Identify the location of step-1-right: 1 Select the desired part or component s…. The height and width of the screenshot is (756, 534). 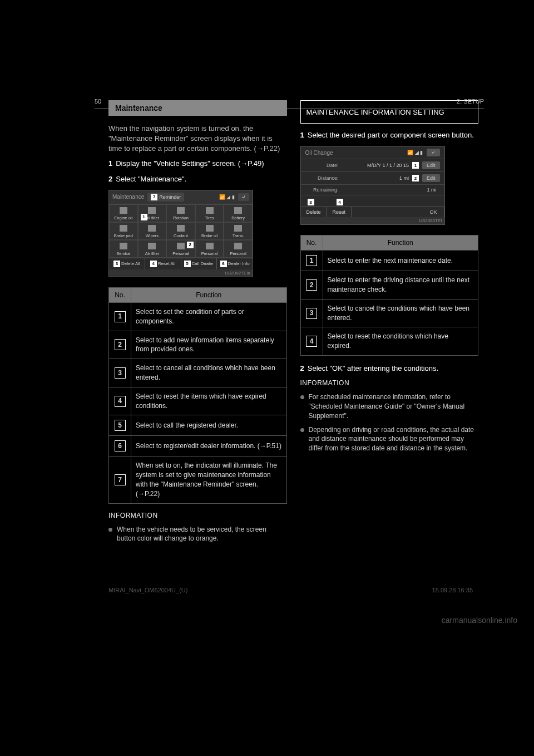
(389, 135).